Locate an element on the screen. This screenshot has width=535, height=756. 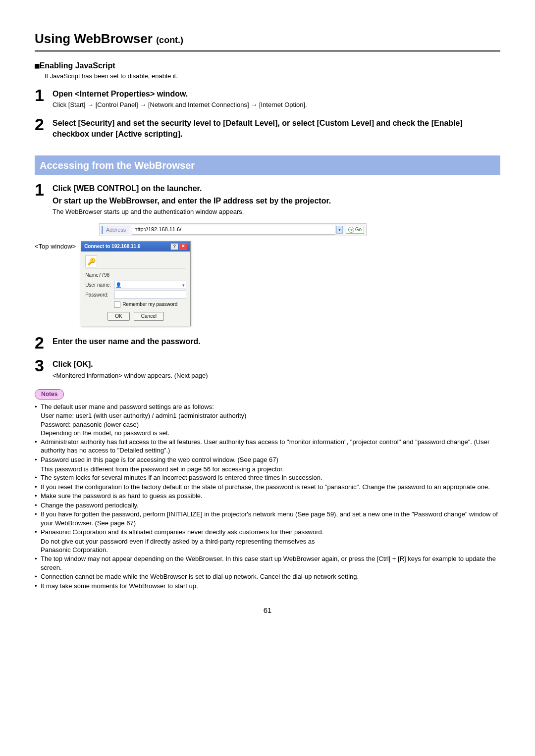
step-body: Click [OK]. <Monitored information> wind… is located at coordinates (276, 368).